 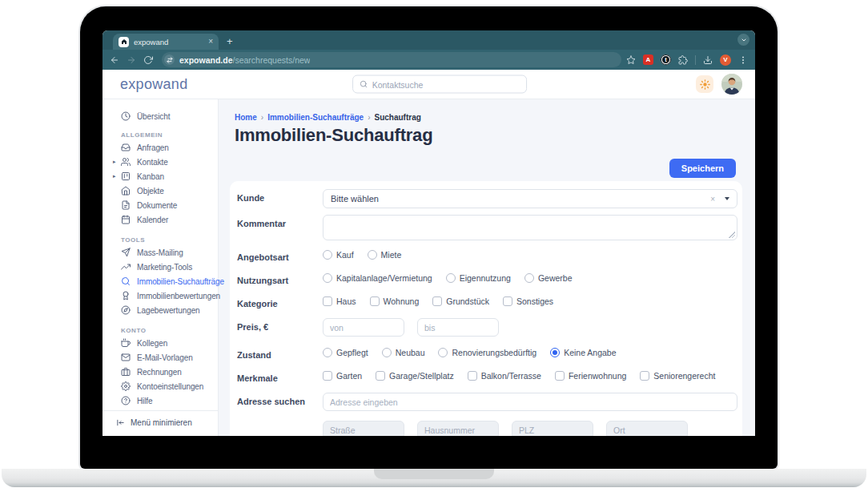 I want to click on checkbox-seniorengerecht: Seniorengerecht, so click(x=677, y=376).